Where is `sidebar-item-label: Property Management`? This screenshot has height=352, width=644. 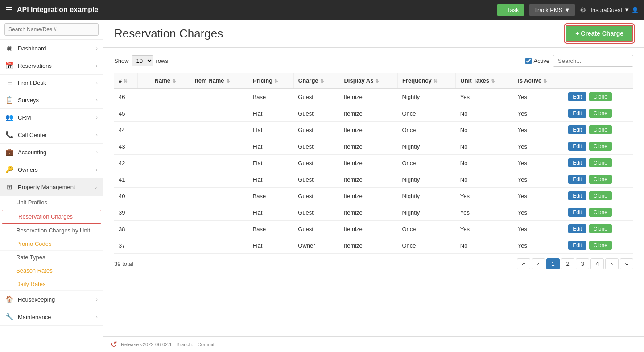 sidebar-item-label: Property Management is located at coordinates (56, 187).